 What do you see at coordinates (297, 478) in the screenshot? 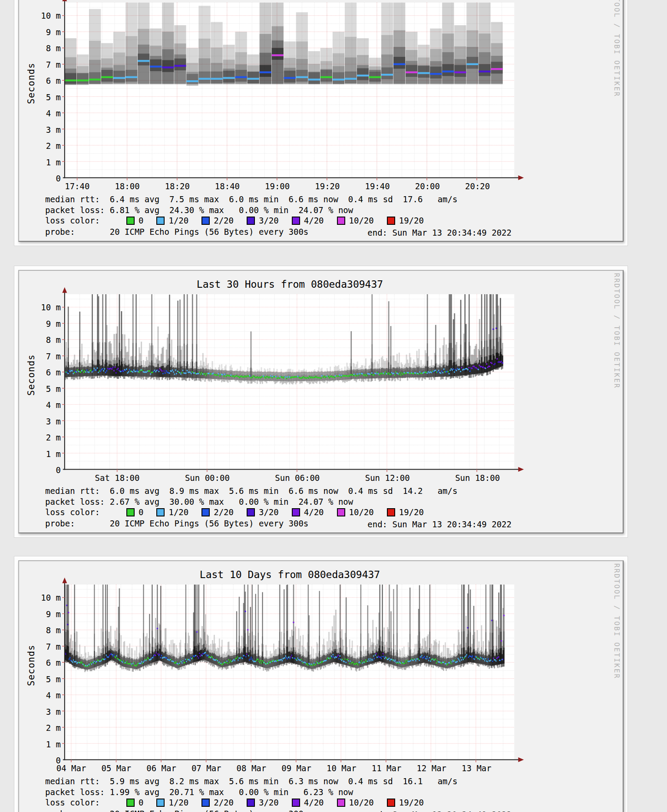
I see `x-axis-tick-label: Sun 06:00` at bounding box center [297, 478].